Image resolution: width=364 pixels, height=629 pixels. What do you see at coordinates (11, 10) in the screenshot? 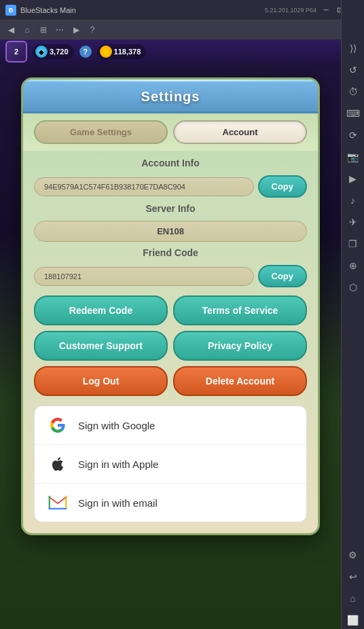
I see `app-icon: B` at bounding box center [11, 10].